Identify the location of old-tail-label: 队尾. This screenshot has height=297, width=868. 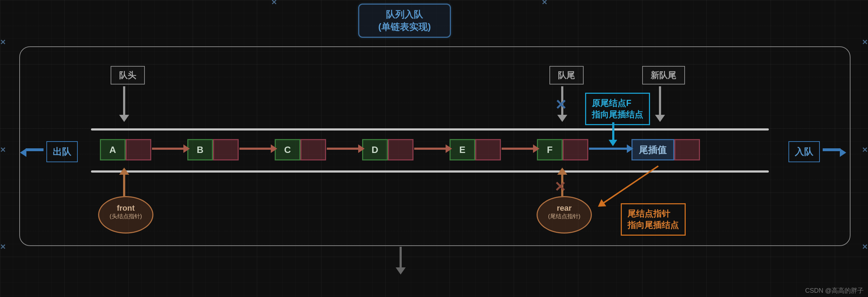
(567, 75).